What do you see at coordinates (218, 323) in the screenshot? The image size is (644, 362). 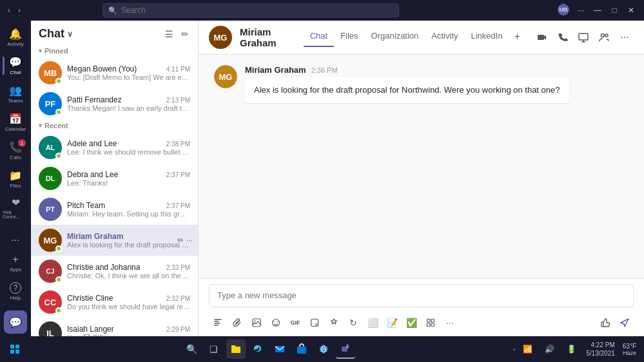 I see `format-icon` at bounding box center [218, 323].